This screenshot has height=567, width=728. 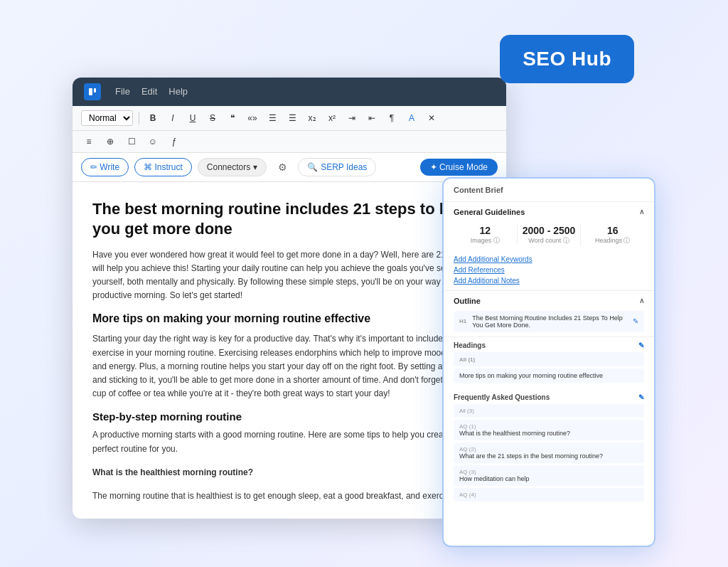 What do you see at coordinates (549, 322) in the screenshot?
I see `outline-h1-item: H1 The Best Morning Routine Includes 21 …` at bounding box center [549, 322].